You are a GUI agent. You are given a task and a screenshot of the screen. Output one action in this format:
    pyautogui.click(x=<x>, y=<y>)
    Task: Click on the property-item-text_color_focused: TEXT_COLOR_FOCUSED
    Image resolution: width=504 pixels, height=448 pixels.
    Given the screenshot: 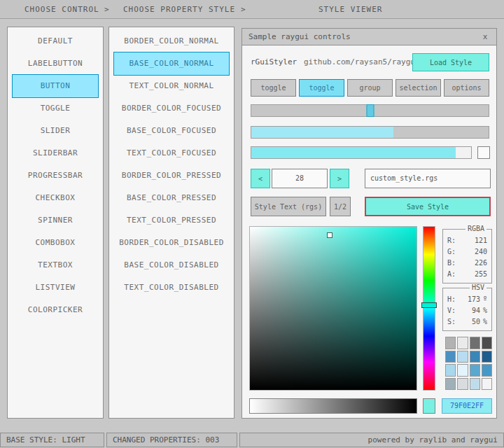 What is the action you would take?
    pyautogui.click(x=172, y=153)
    